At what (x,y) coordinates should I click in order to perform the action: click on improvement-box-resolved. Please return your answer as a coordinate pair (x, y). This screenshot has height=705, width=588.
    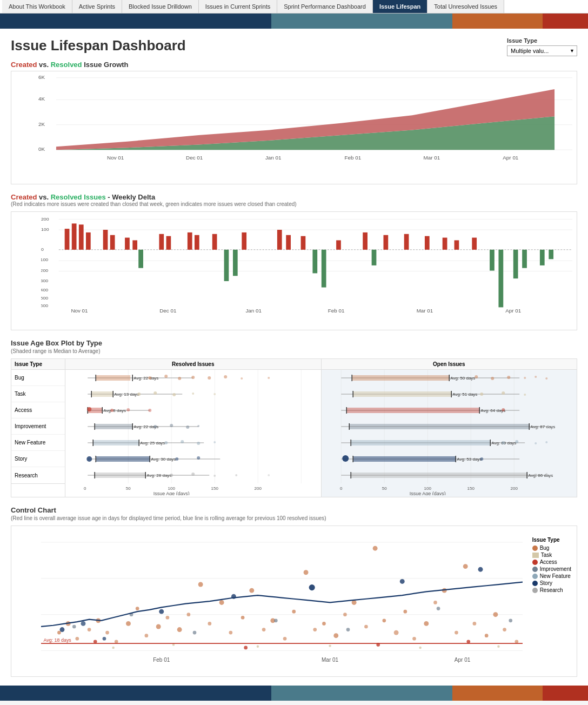
    Looking at the image, I should click on (113, 427).